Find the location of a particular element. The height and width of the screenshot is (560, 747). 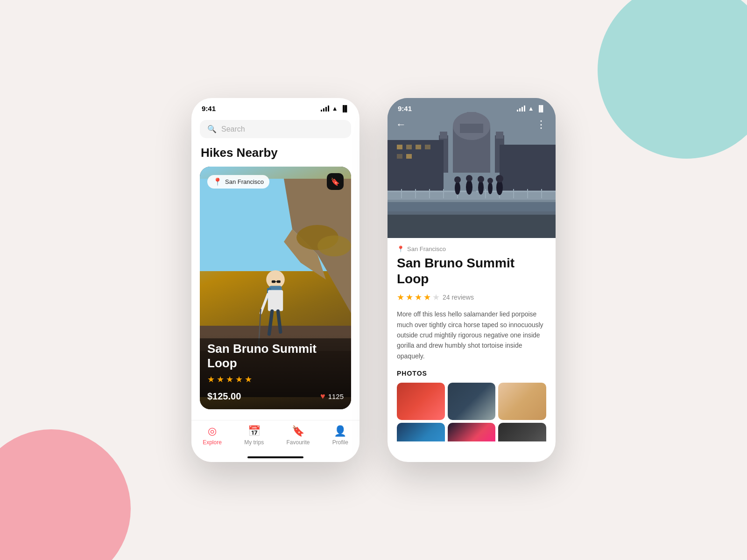

pin-icon: 📍 is located at coordinates (218, 182).